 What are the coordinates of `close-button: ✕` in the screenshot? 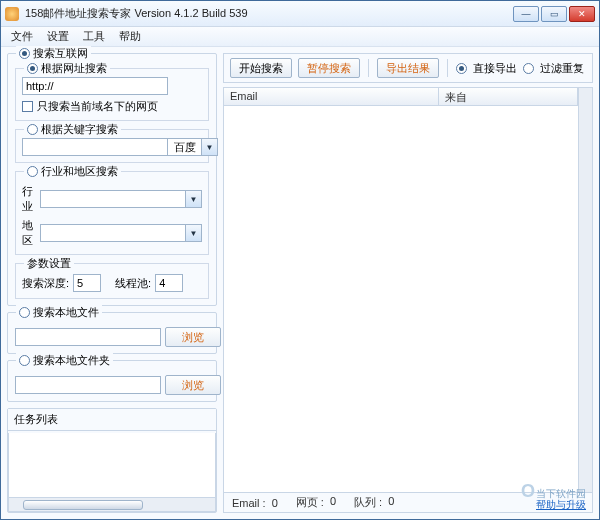 It's located at (582, 14).